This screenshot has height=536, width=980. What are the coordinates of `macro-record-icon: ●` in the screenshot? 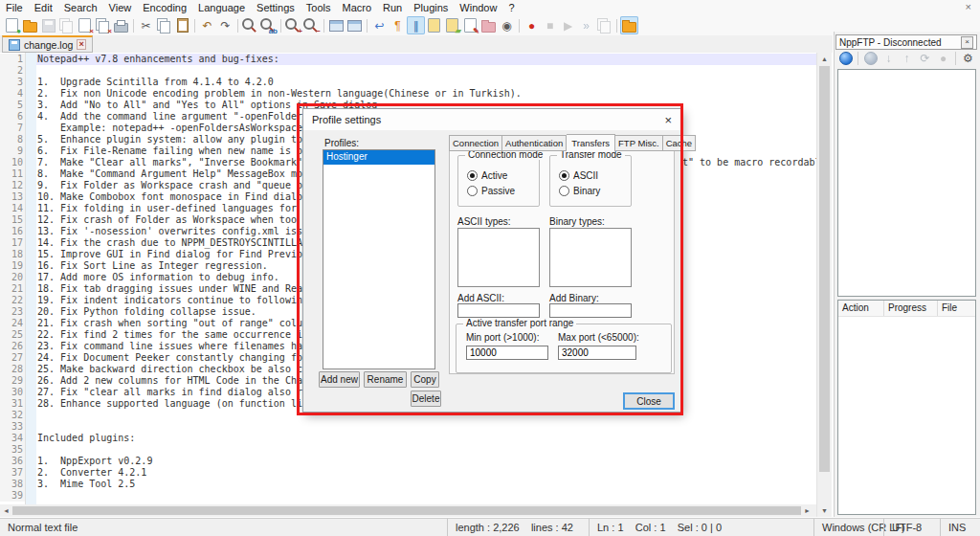 It's located at (532, 25).